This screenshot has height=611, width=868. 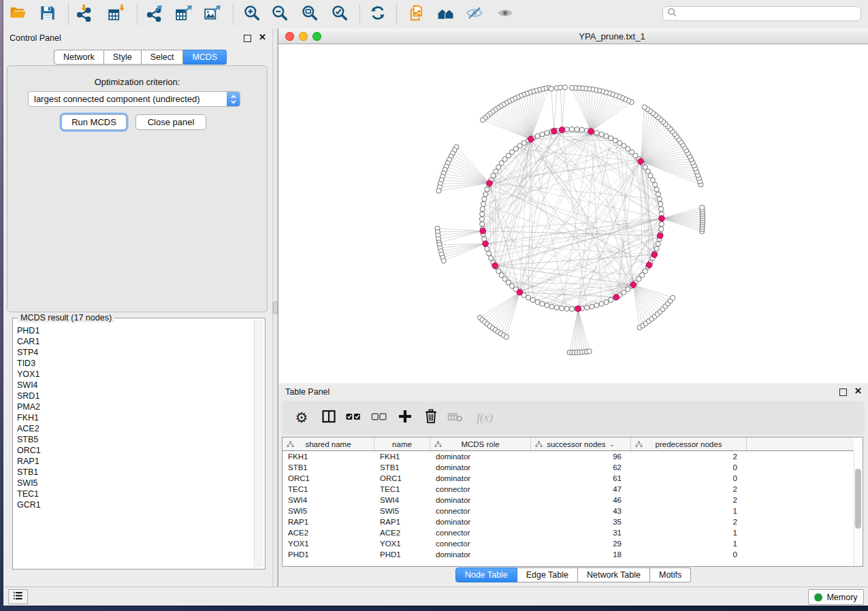 I want to click on mcds-result-item: SRD1, so click(x=134, y=396).